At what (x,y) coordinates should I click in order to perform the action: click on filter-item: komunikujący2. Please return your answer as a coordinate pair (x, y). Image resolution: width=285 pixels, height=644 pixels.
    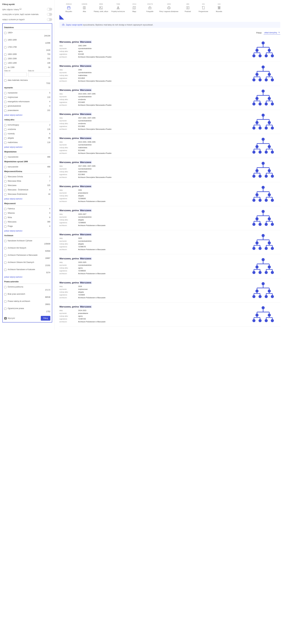
    Looking at the image, I should click on (27, 125).